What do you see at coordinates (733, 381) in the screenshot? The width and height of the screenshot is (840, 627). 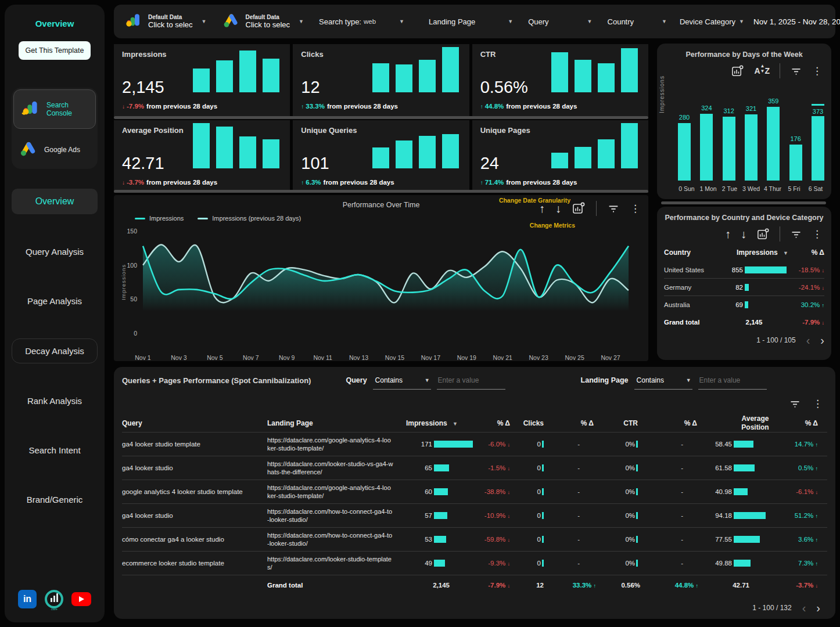 I see `landing-page-filter-input` at bounding box center [733, 381].